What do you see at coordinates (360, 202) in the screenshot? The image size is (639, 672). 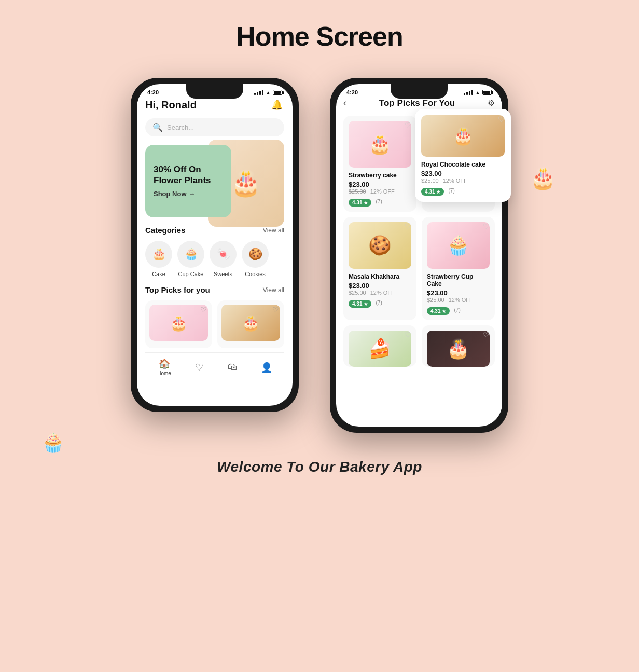 I see `rating-badge-strawberry: 4.31 ★` at bounding box center [360, 202].